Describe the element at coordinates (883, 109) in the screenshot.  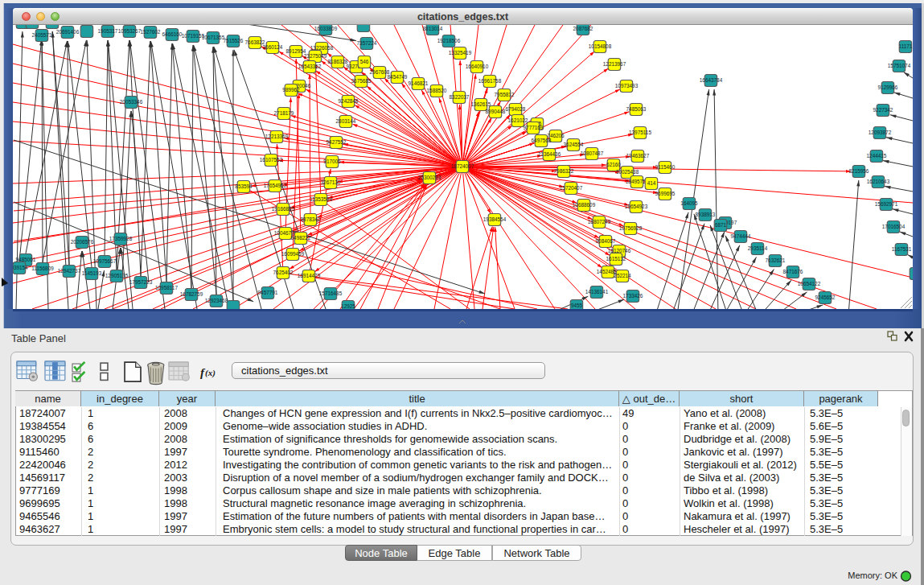
I see `svg-text: 9227342` at that location.